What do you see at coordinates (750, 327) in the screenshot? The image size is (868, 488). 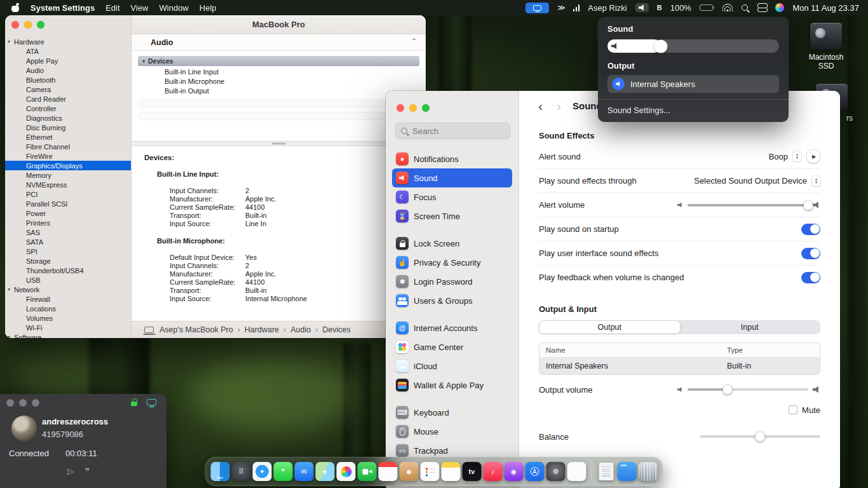 I see `tab-input: Input` at bounding box center [750, 327].